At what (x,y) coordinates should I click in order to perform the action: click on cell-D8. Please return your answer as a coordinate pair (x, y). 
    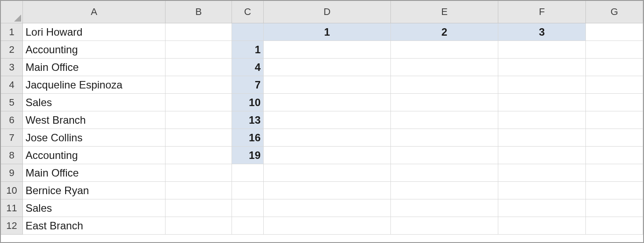
    Looking at the image, I should click on (328, 155).